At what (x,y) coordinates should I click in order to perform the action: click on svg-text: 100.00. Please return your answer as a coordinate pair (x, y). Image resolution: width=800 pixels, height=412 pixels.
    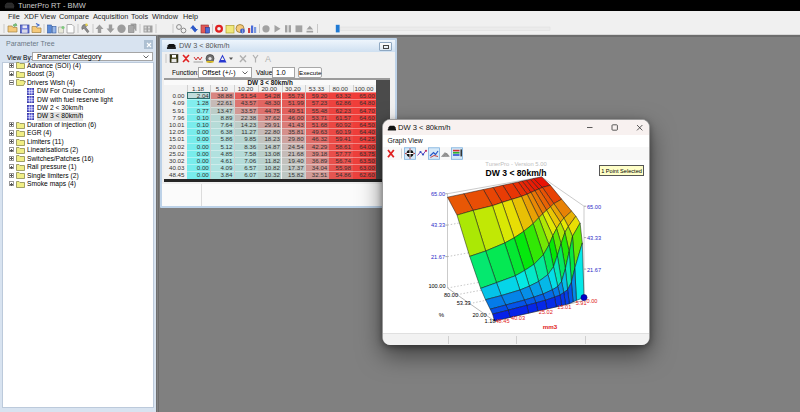
    Looking at the image, I should click on (436, 286).